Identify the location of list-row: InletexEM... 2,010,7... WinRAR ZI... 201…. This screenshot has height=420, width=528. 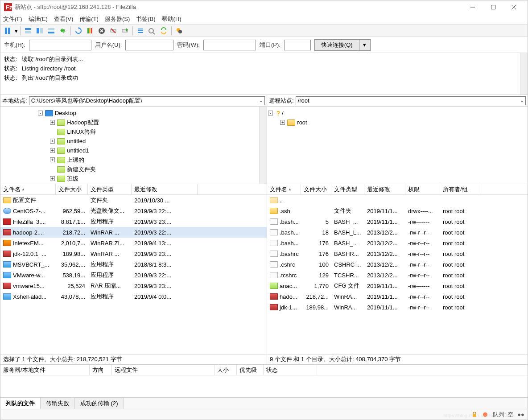
(134, 243).